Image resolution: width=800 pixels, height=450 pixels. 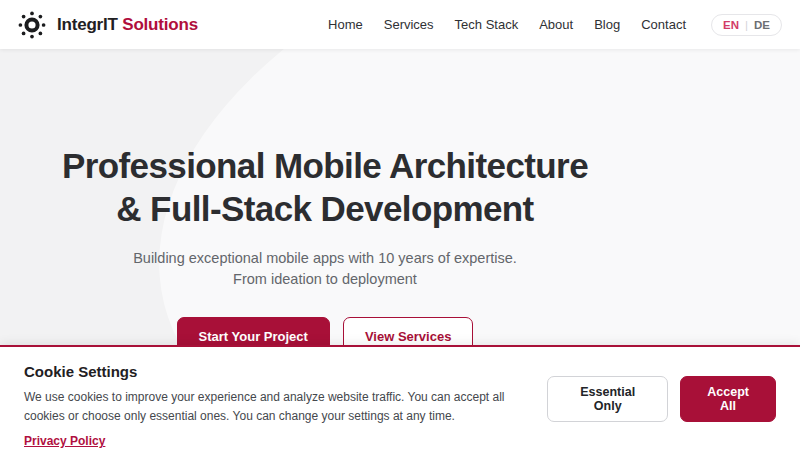 What do you see at coordinates (88, 24) in the screenshot?
I see `brand-name-primary: IntegrIT` at bounding box center [88, 24].